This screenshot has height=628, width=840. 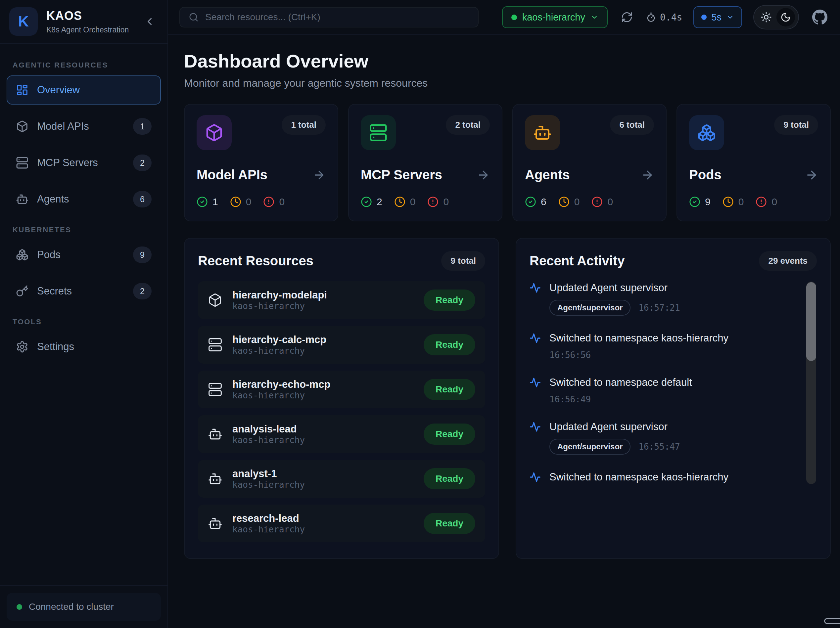 What do you see at coordinates (150, 21) in the screenshot?
I see `sidebar-collapse-button` at bounding box center [150, 21].